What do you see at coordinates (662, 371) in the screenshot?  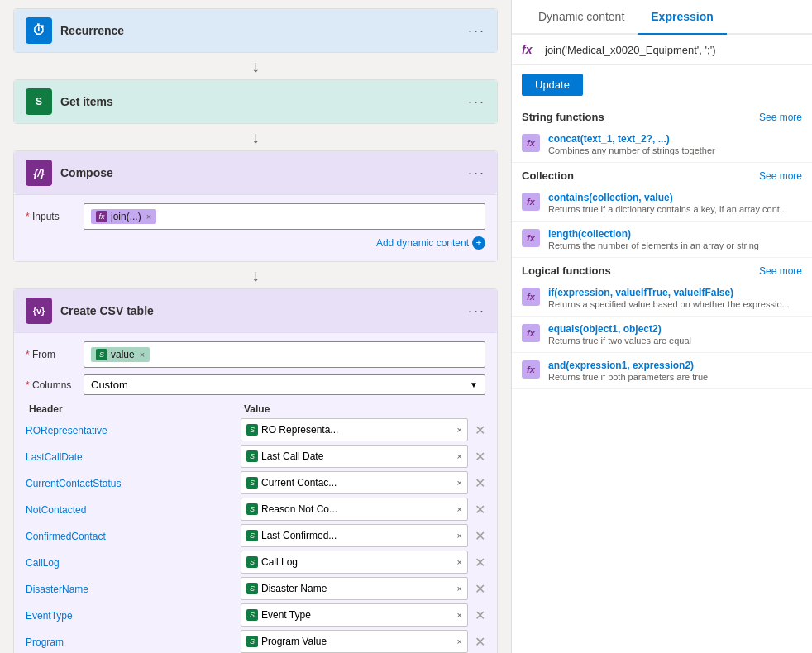 I see `func-item-2-2: fx and(expression1, expression2) Returns…` at bounding box center [662, 371].